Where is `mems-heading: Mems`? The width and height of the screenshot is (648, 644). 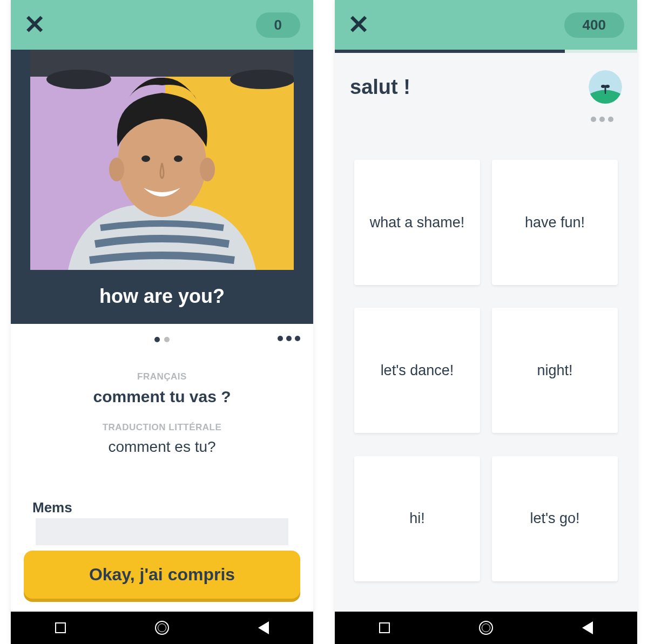 mems-heading: Mems is located at coordinates (162, 503).